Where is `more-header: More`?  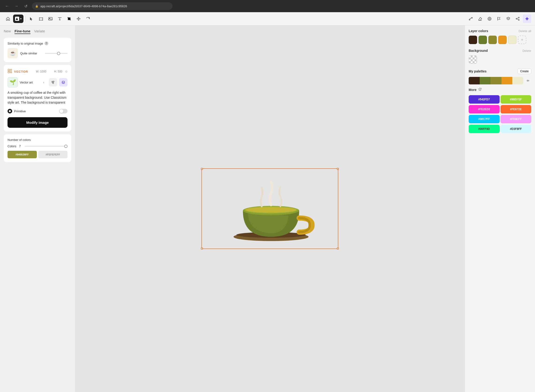
more-header: More is located at coordinates (500, 90).